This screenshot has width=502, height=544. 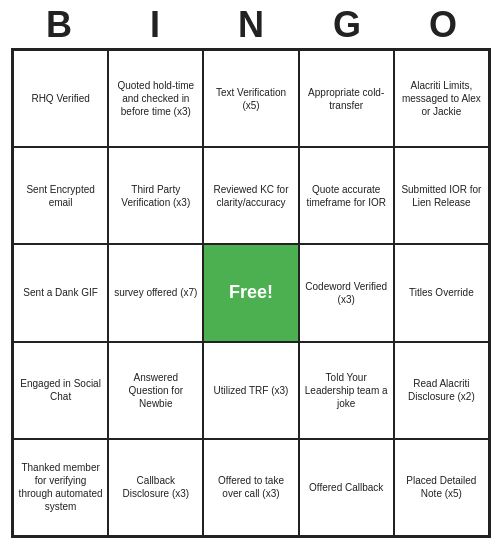 I want to click on cell-r5c3: Offered to take over call (x3), so click(x=250, y=488).